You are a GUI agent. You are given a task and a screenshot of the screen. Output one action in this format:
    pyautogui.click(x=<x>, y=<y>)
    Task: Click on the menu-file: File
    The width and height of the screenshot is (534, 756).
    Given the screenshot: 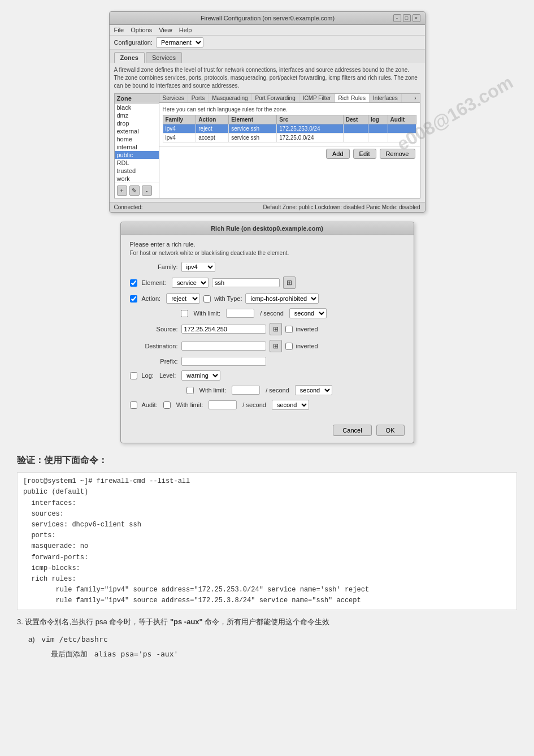 What is the action you would take?
    pyautogui.click(x=119, y=30)
    